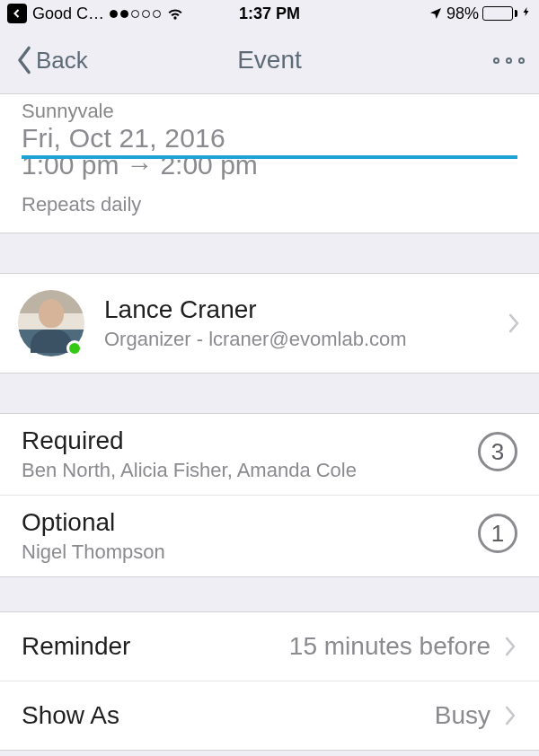 This screenshot has height=756, width=539. What do you see at coordinates (270, 138) in the screenshot?
I see `event-date: Fri, Oct 21, 2016` at bounding box center [270, 138].